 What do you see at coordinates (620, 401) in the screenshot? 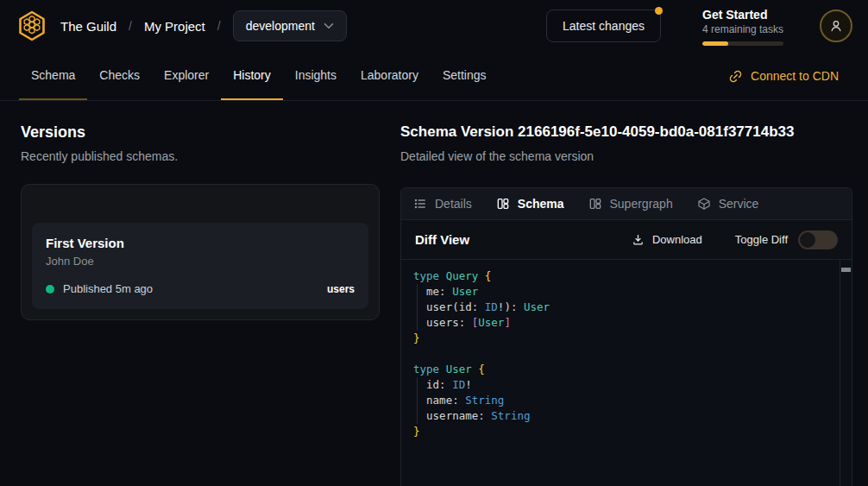
I see `code-line: name: String` at bounding box center [620, 401].